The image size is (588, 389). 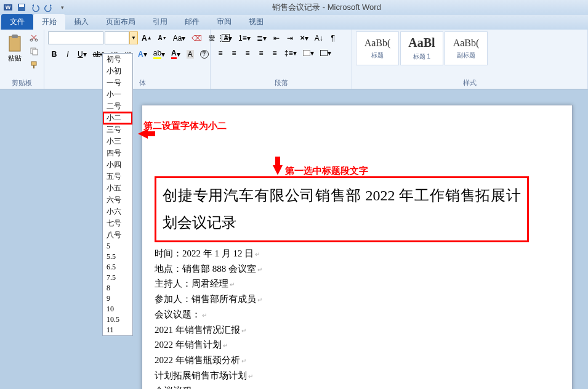 What do you see at coordinates (34, 51) in the screenshot?
I see `copy-icon` at bounding box center [34, 51].